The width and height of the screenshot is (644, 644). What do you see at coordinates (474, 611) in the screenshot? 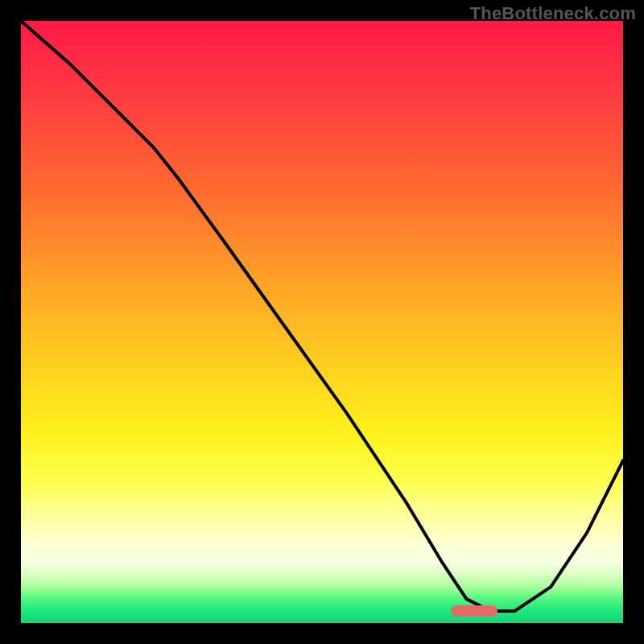
I see `optimal-marker` at bounding box center [474, 611].